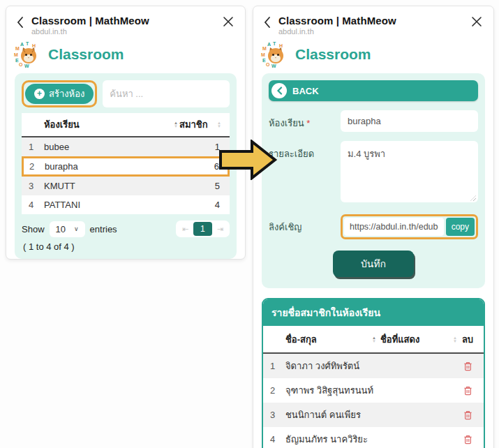 The width and height of the screenshot is (499, 448). Describe the element at coordinates (126, 229) in the screenshot. I see `table-footer: Show 10 ∨ entries ⇤ 1 ⇥` at that location.